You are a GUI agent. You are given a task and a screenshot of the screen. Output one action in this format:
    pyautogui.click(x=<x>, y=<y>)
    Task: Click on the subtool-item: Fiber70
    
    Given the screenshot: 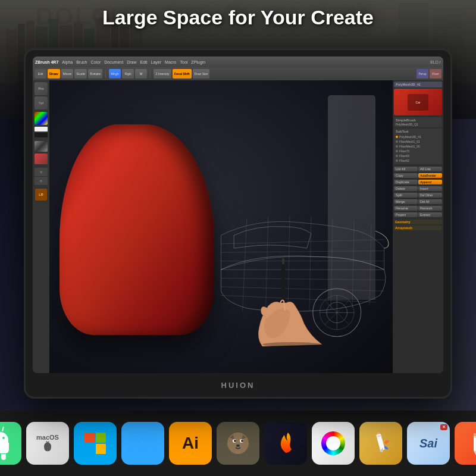 What is the action you would take?
    pyautogui.click(x=418, y=151)
    